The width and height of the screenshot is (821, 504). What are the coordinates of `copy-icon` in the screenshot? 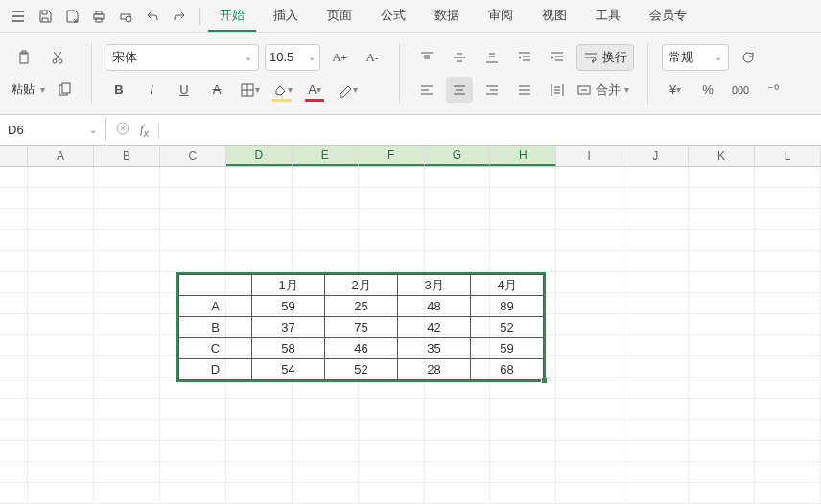 It's located at (64, 90).